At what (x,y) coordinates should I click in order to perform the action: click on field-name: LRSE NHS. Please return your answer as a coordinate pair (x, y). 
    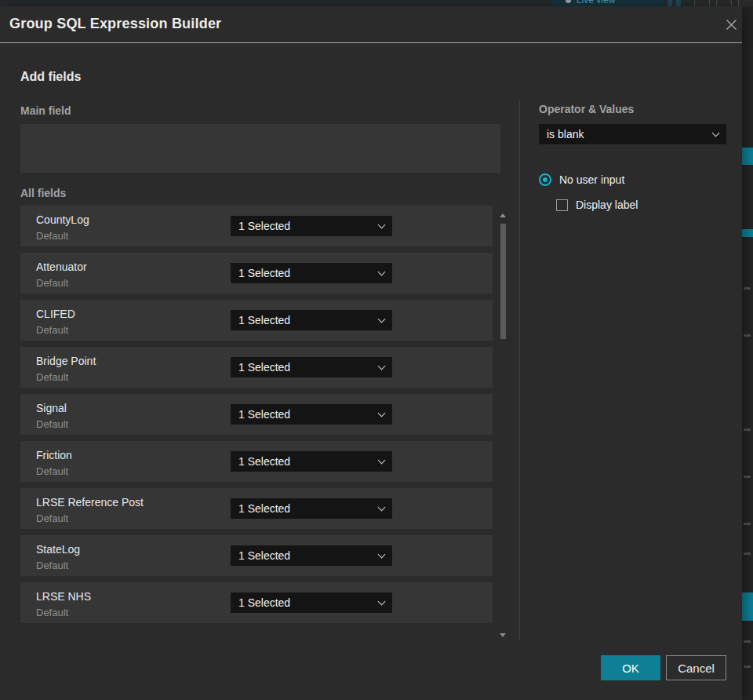
    Looking at the image, I should click on (64, 596).